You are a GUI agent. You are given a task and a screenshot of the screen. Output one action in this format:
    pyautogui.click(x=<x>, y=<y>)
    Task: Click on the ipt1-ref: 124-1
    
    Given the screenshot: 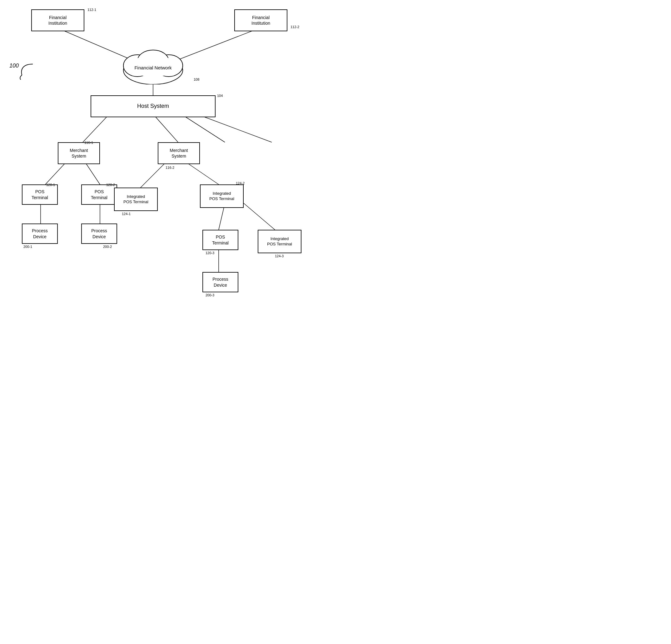 What is the action you would take?
    pyautogui.click(x=126, y=214)
    